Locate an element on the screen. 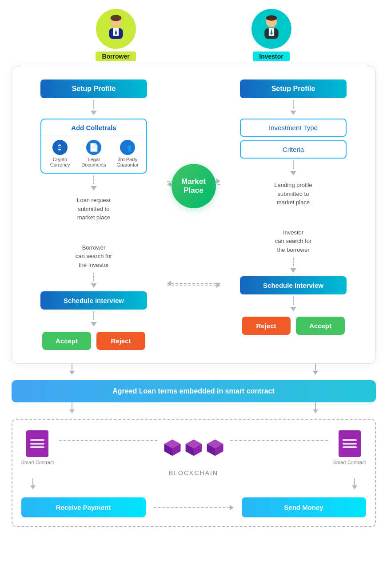 The image size is (387, 588). payment-row: Receive Payment Send Money is located at coordinates (194, 507).